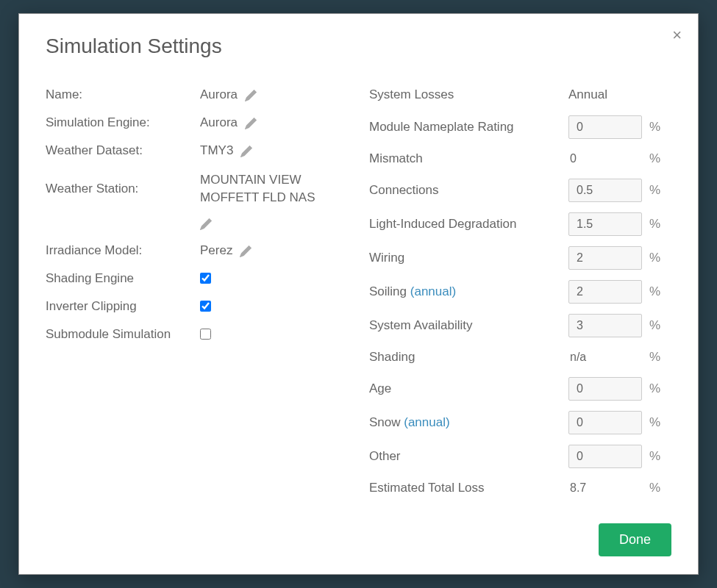 The image size is (717, 588). Describe the element at coordinates (123, 151) in the screenshot. I see `setting-label: Weather Dataset:` at that location.